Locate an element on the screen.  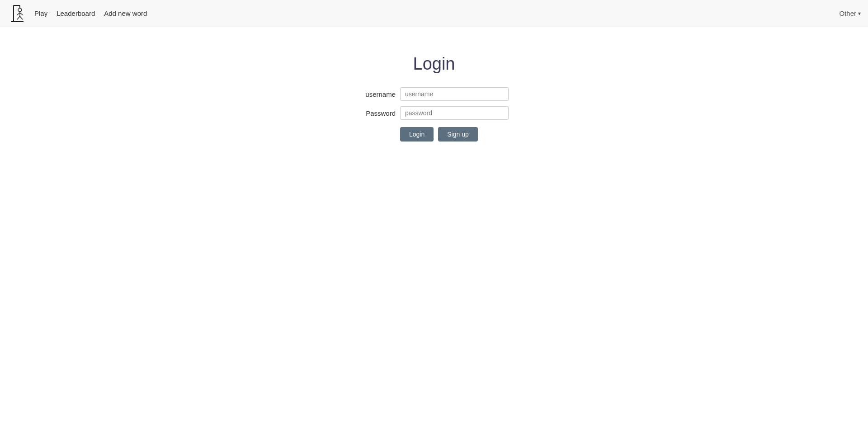
username-row: username is located at coordinates (434, 94).